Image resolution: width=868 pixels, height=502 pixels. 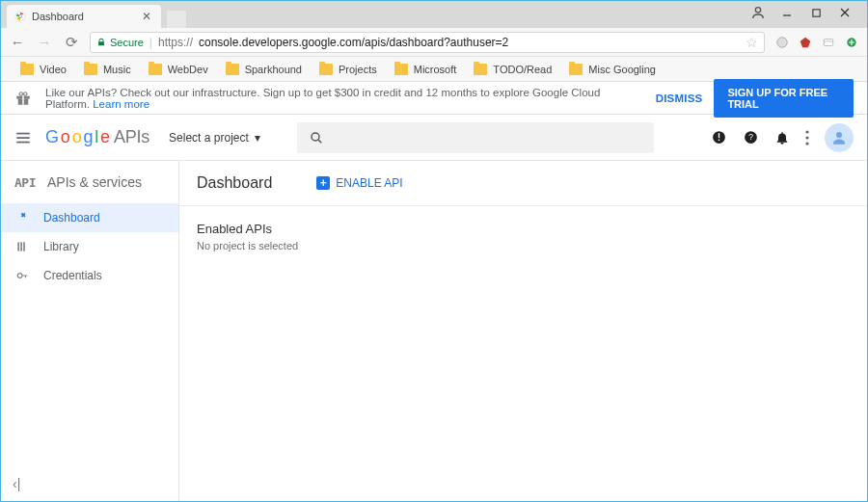 What do you see at coordinates (719, 137) in the screenshot?
I see `alert-icon` at bounding box center [719, 137].